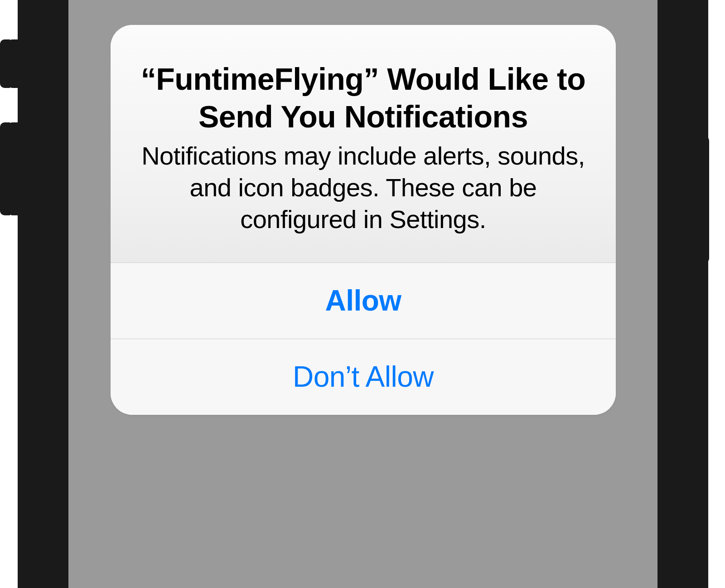 This screenshot has width=725, height=588. Describe the element at coordinates (363, 98) in the screenshot. I see `alert-title: “FuntimeFlying” Would Like to Send You N…` at that location.